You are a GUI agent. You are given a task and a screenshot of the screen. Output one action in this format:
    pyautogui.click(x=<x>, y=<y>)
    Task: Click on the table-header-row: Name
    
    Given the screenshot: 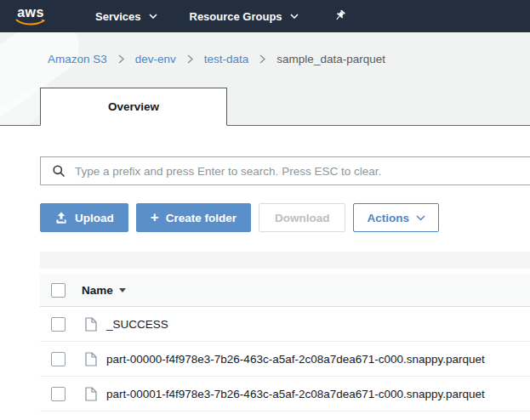 What is the action you would take?
    pyautogui.click(x=285, y=291)
    